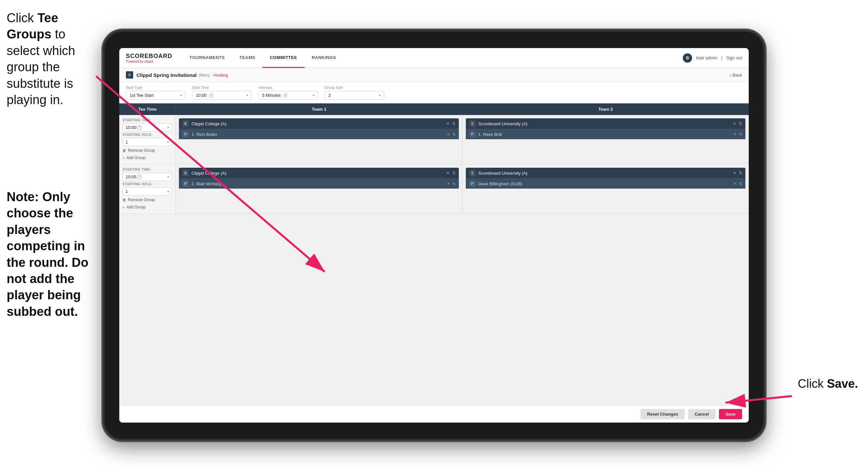 The height and width of the screenshot is (467, 868). I want to click on avatar: B, so click(687, 58).